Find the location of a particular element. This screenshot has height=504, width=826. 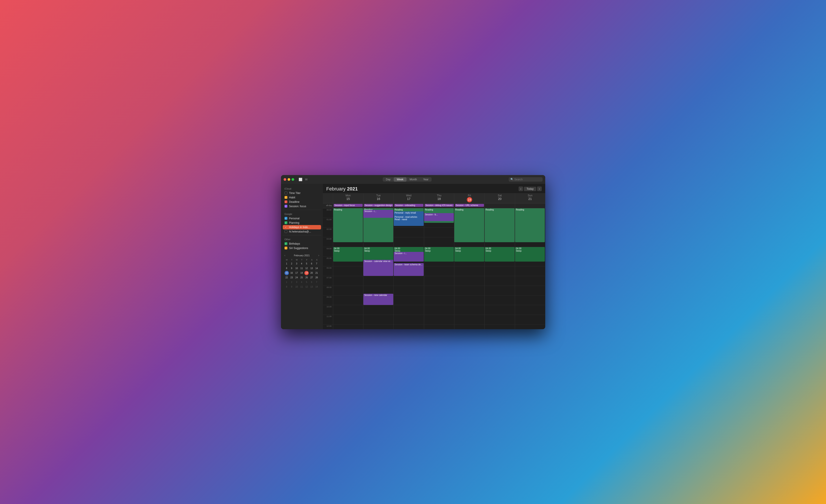

time-cell-d3-h9 is located at coordinates (439, 300).